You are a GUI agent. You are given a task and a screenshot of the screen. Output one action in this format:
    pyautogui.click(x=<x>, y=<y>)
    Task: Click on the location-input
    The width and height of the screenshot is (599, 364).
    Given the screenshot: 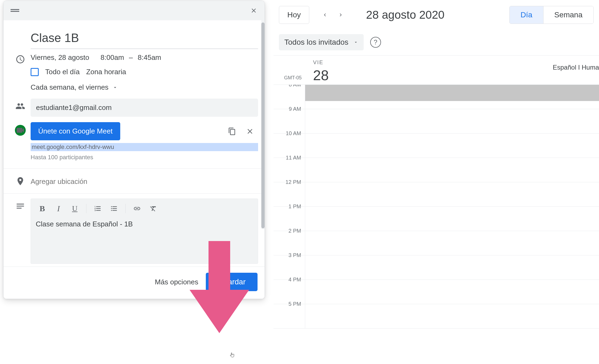 What is the action you would take?
    pyautogui.click(x=144, y=181)
    